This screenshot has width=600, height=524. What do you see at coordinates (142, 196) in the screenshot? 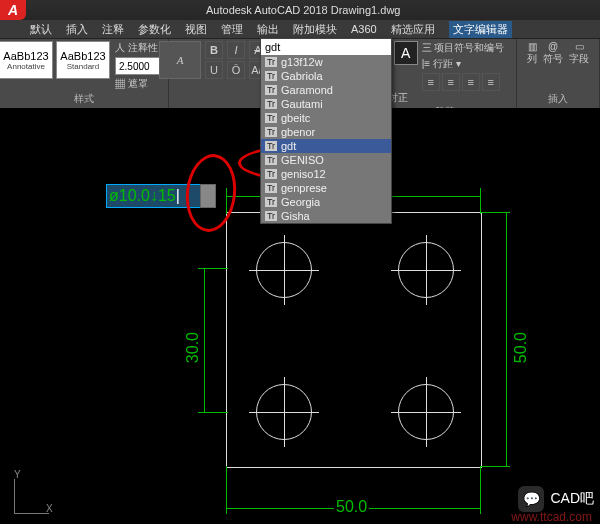
I see `editor-content: ø10.0↓15` at bounding box center [142, 196].